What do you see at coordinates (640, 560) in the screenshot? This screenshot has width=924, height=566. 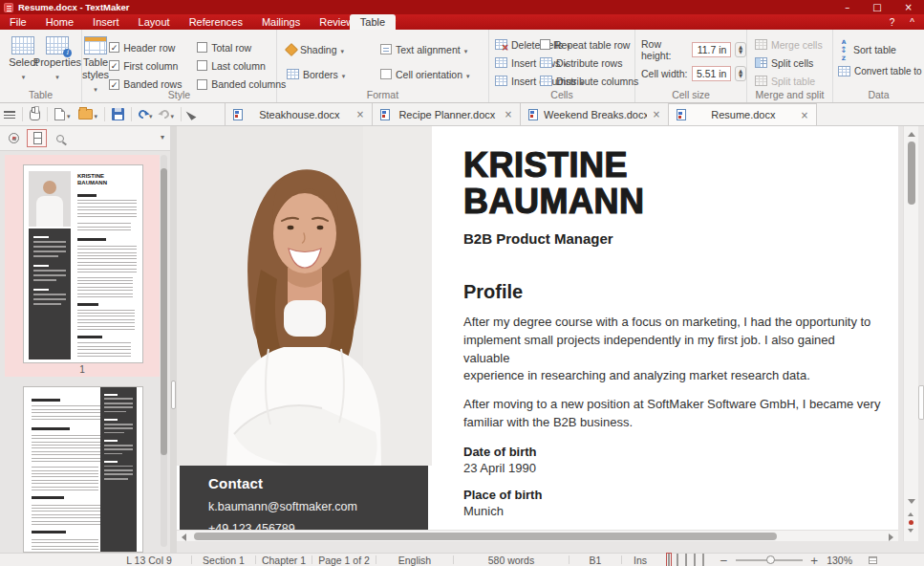 I see `insert-mode-indicator: Ins` at bounding box center [640, 560].